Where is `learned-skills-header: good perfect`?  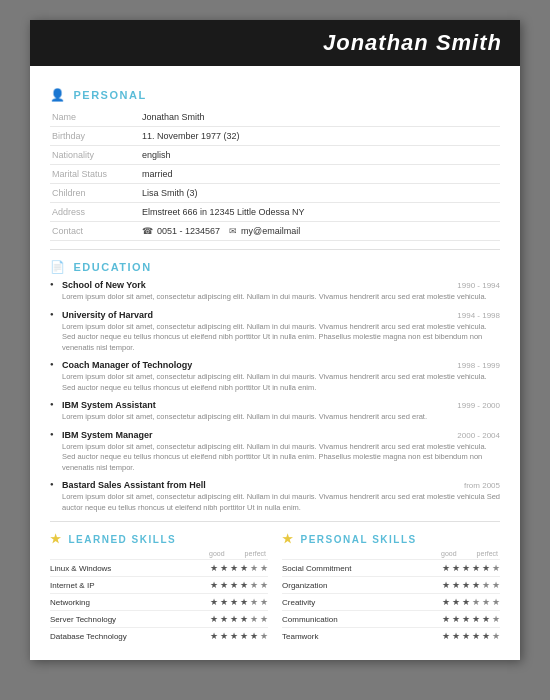
learned-skills-header: good perfect is located at coordinates (159, 554).